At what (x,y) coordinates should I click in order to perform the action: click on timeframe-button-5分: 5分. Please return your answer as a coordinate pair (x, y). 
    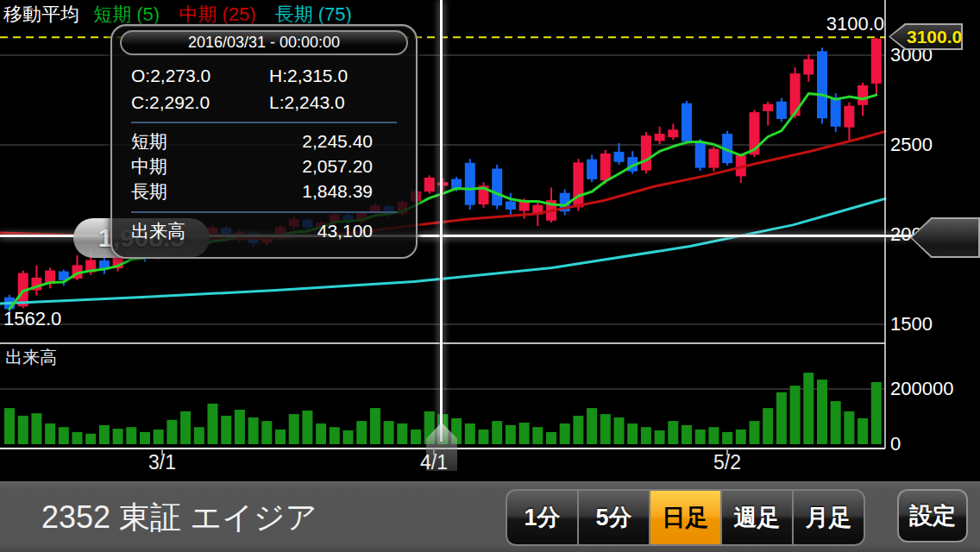
    Looking at the image, I should click on (614, 518).